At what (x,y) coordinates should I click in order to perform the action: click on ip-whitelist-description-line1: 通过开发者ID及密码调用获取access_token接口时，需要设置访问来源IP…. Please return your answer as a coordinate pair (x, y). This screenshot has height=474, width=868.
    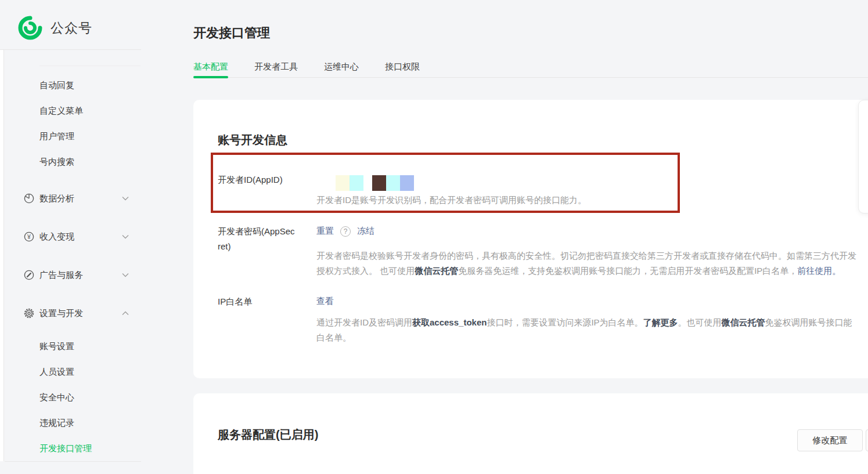
    Looking at the image, I should click on (584, 323).